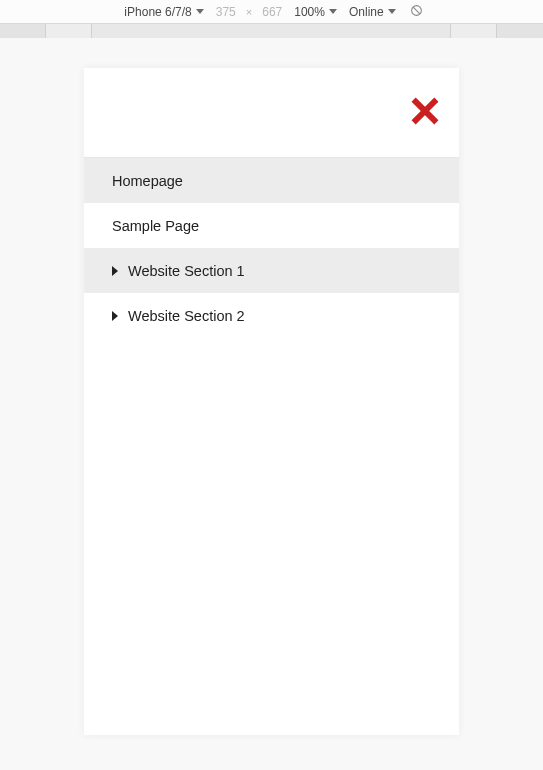 This screenshot has height=770, width=543. I want to click on times-icon: ×, so click(249, 12).